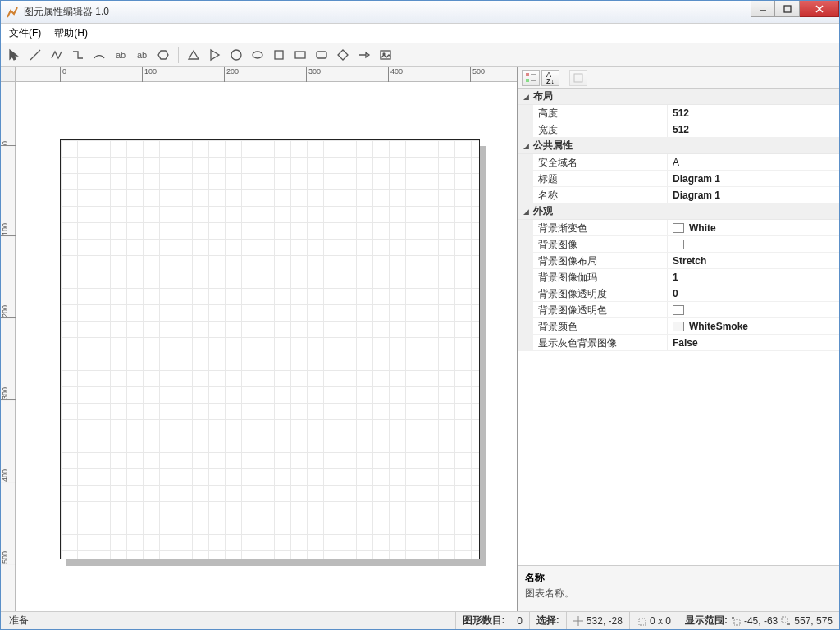 This screenshot has width=840, height=630. I want to click on menubar: 文件(F) 帮助(H), so click(420, 34).